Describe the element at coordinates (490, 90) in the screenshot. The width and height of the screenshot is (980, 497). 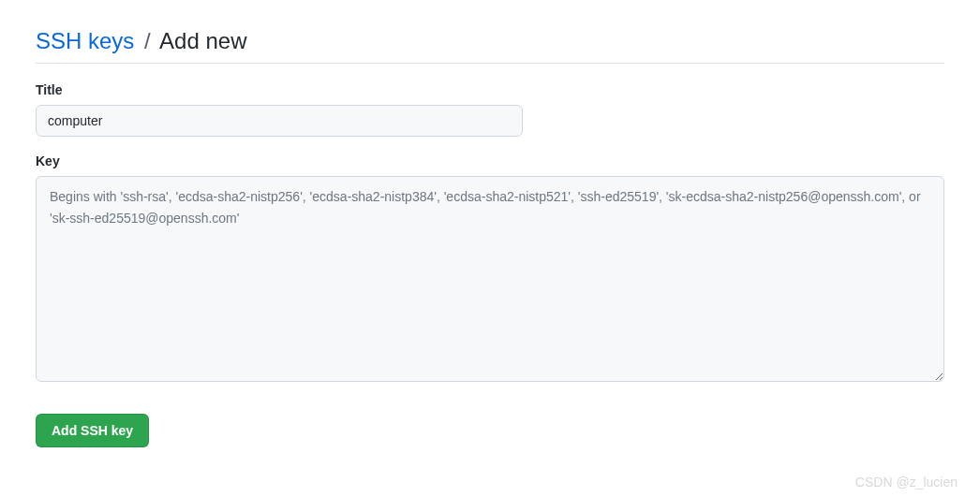
I see `title-label: Title` at that location.